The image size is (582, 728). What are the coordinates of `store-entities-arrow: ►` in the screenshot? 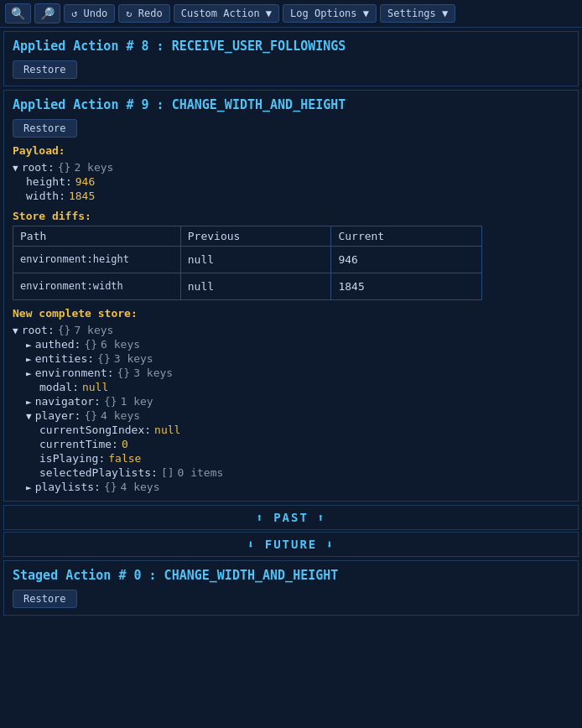 It's located at (29, 359).